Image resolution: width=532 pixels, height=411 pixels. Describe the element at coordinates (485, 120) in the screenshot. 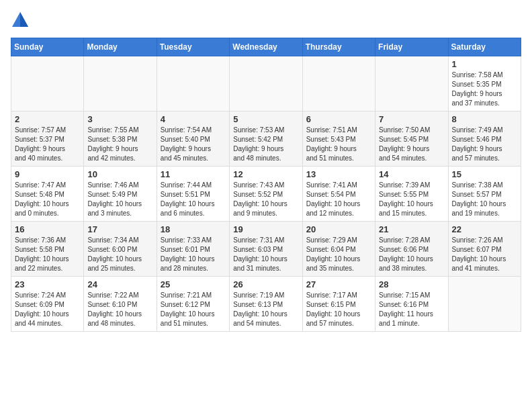

I see `day-number: 8` at that location.